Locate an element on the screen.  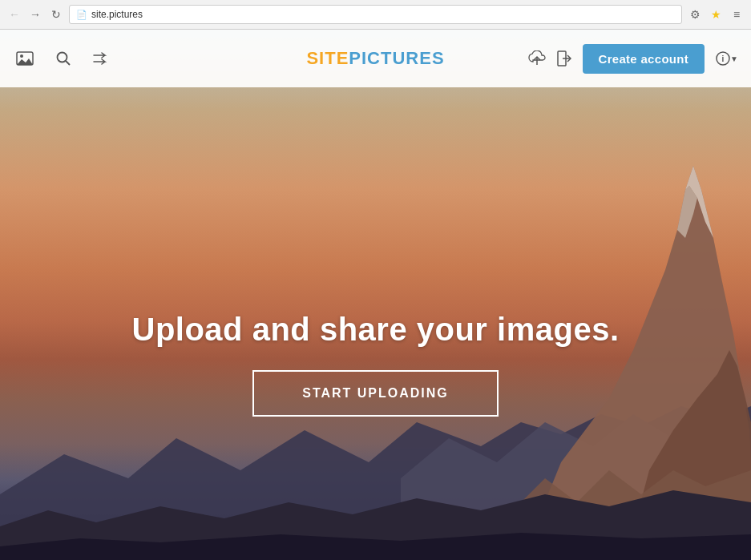
signin-button is located at coordinates (564, 58).